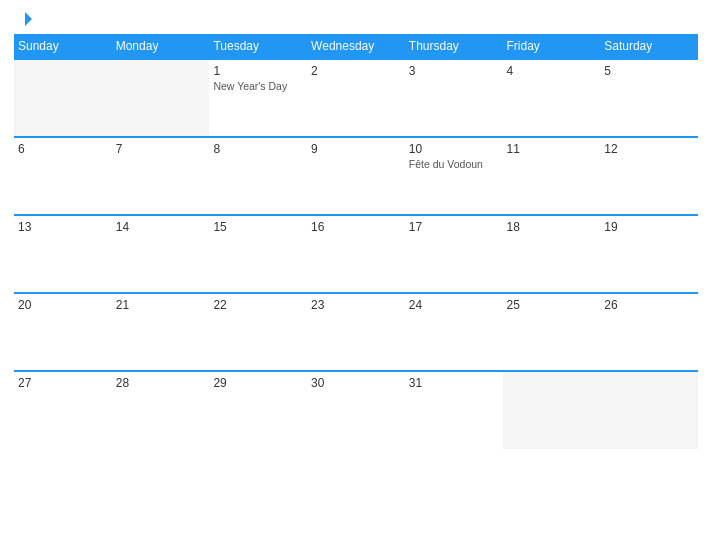 The height and width of the screenshot is (550, 712). What do you see at coordinates (63, 149) in the screenshot?
I see `day-number: 6` at bounding box center [63, 149].